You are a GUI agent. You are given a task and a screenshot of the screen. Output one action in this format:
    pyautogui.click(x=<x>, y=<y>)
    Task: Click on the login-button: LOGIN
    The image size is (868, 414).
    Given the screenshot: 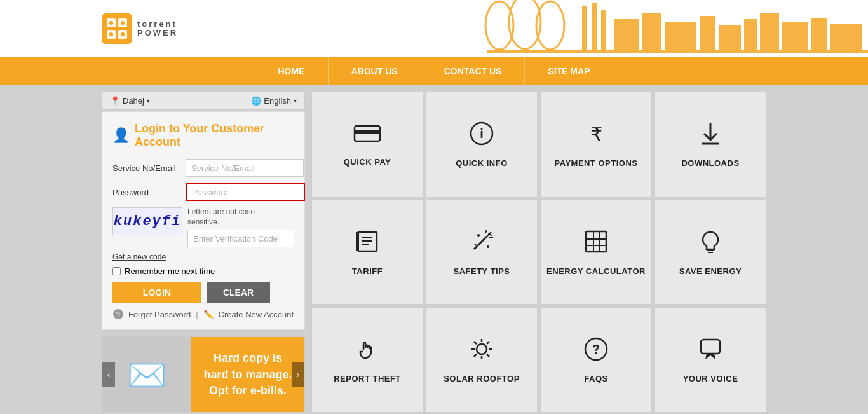 What is the action you would take?
    pyautogui.click(x=157, y=293)
    